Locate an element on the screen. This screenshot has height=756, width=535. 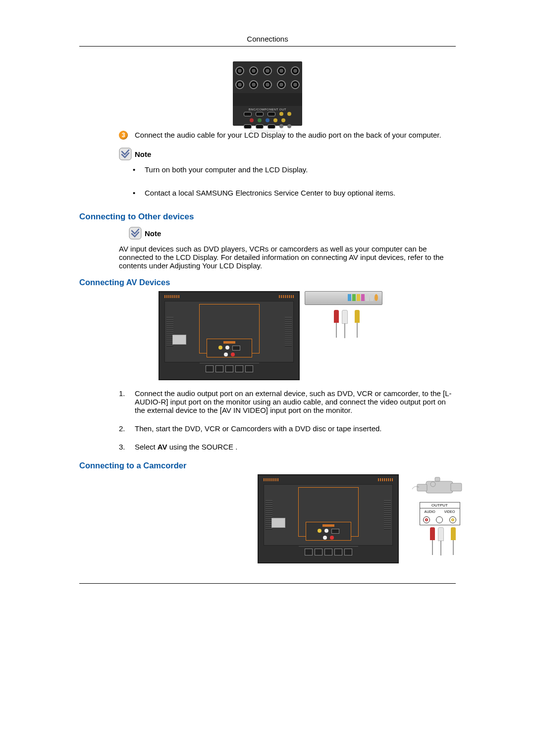
camcorder-figure: OUTPUT AUDIO VIDEO is located at coordinates (367, 519).